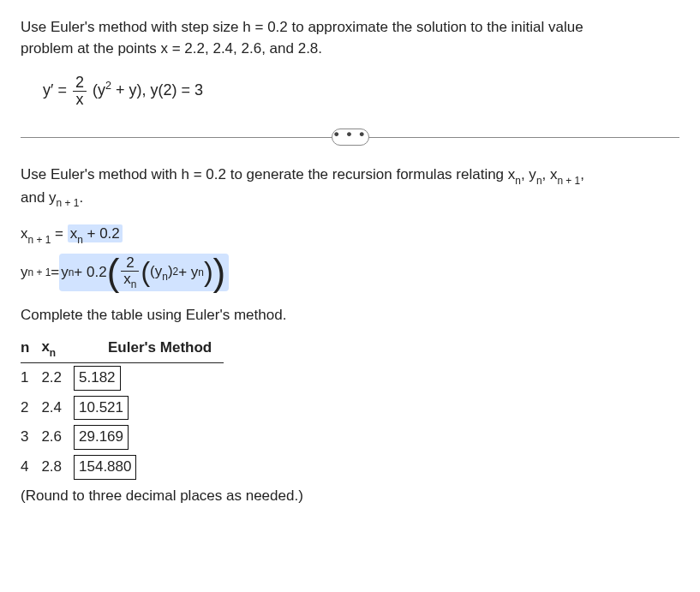 Image resolution: width=700 pixels, height=592 pixels. I want to click on eq-rhs1: (y, so click(99, 90).